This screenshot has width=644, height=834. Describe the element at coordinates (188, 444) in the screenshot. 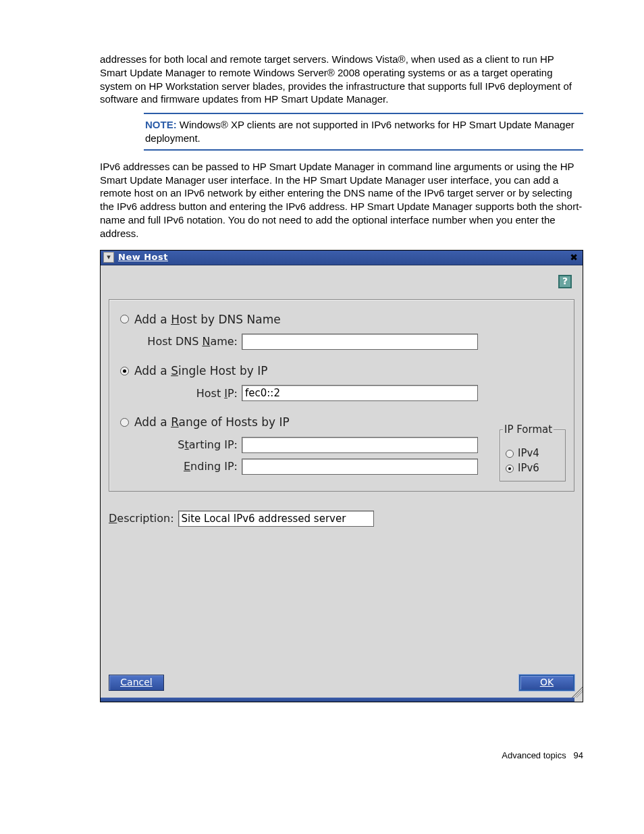

I see `starting-ip-label: Starting IP:` at that location.